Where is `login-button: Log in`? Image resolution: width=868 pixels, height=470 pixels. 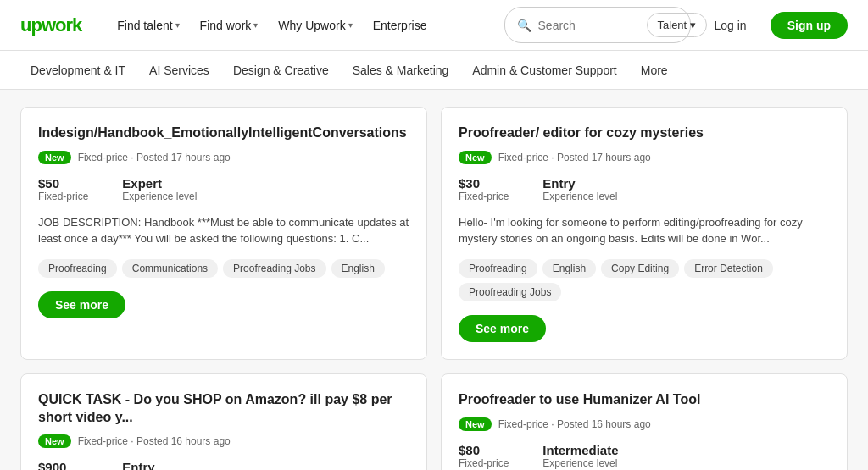
login-button: Log in is located at coordinates (731, 25).